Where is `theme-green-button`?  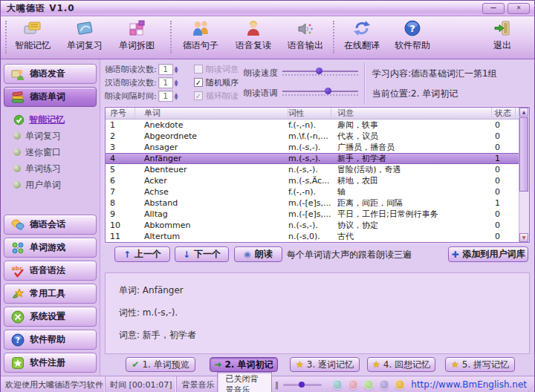
theme-green-button is located at coordinates (369, 385).